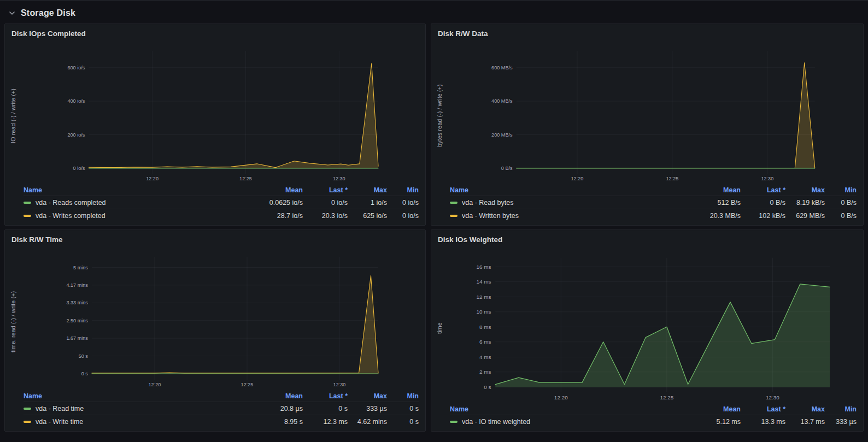 Image resolution: width=868 pixels, height=442 pixels. What do you see at coordinates (502, 135) in the screenshot?
I see `svg-text: 200 MB/s` at bounding box center [502, 135].